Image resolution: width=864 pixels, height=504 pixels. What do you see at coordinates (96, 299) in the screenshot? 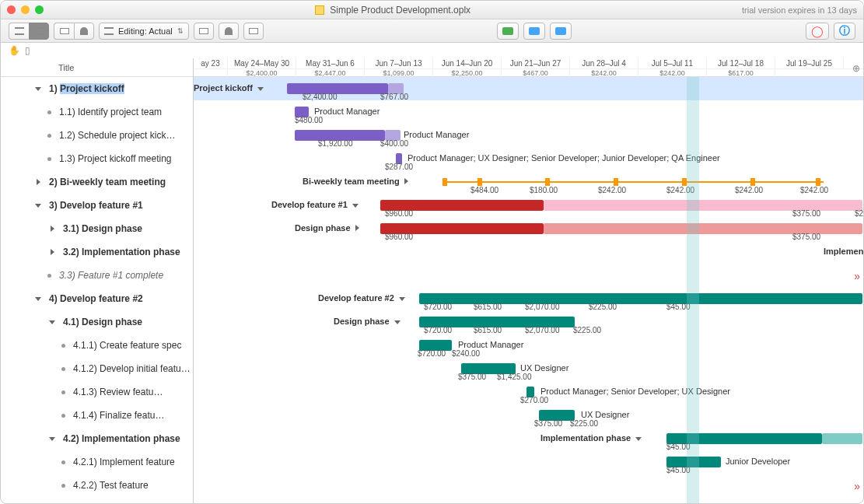
I see `outline-row-4: 4) Develop feature #2` at bounding box center [96, 299].